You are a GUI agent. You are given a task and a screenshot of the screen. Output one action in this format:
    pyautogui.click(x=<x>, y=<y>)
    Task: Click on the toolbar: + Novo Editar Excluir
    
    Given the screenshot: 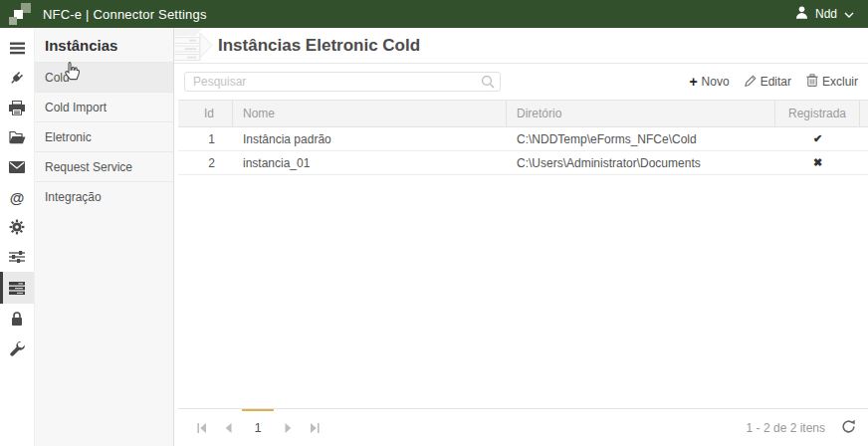 What is the action you would take?
    pyautogui.click(x=522, y=82)
    